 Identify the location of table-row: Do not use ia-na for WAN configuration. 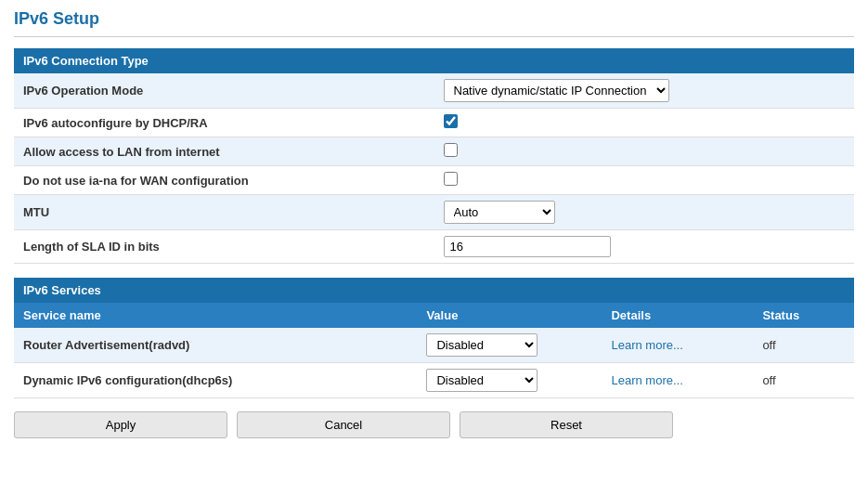
(434, 180).